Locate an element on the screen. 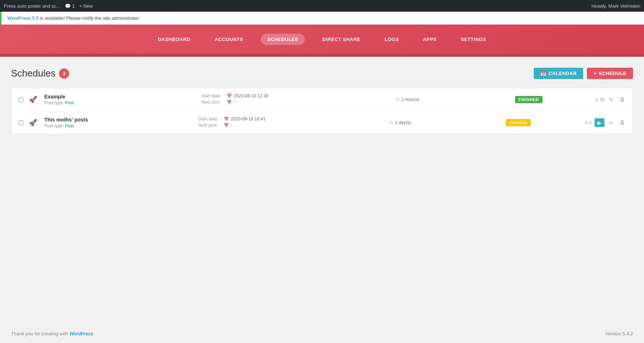 Image resolution: width=644 pixels, height=343 pixels. refresh-icon: ↻ is located at coordinates (398, 100).